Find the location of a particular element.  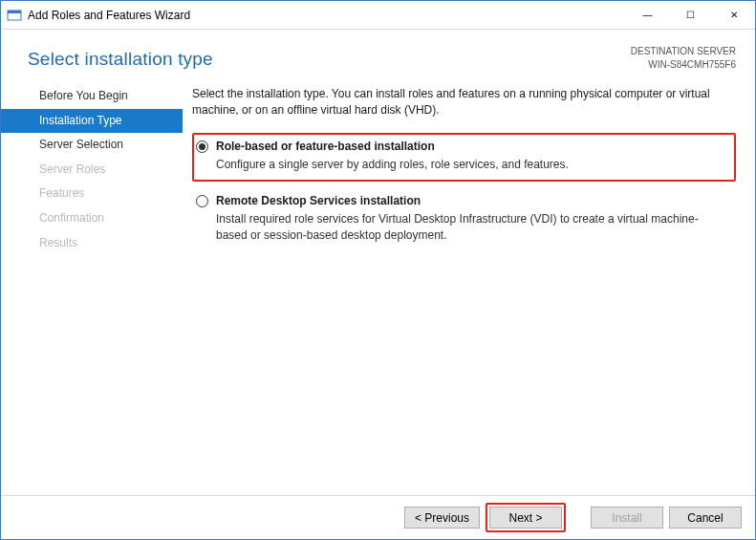

option-role-based: Role-based or feature-based installation… is located at coordinates (464, 157).